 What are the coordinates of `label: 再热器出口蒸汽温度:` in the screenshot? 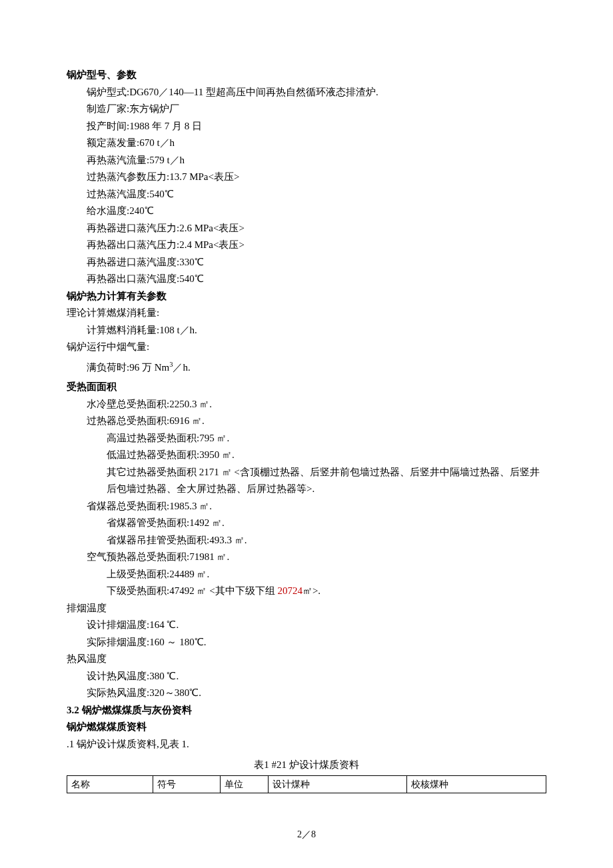 It's located at (133, 279).